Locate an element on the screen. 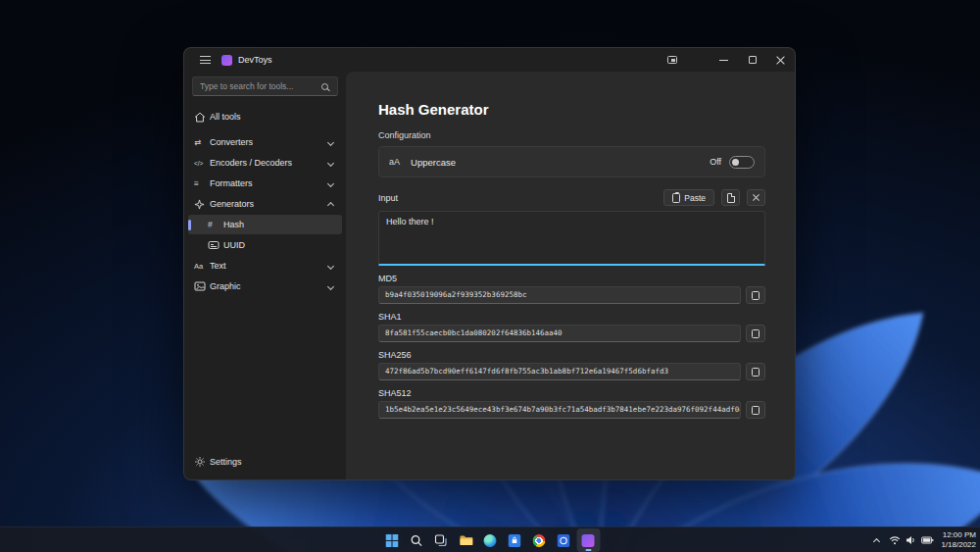  hidden-icons-button is located at coordinates (878, 540).